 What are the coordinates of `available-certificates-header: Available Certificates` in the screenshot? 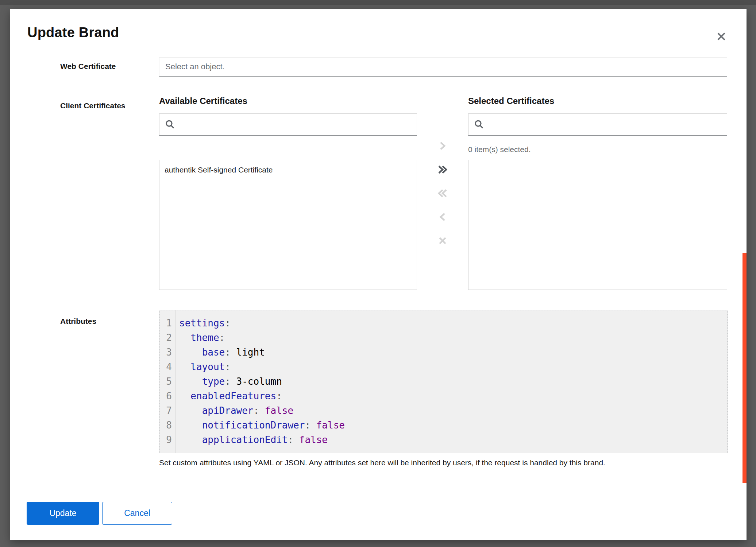 It's located at (203, 101).